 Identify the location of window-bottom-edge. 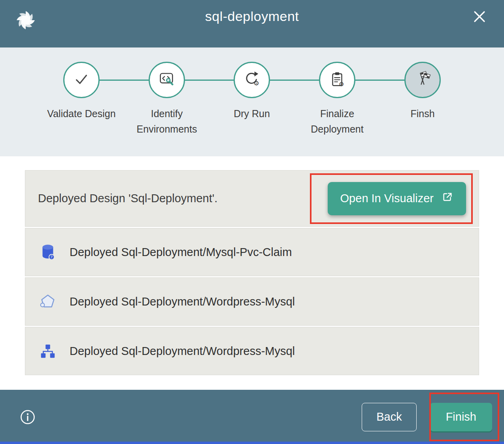
(252, 443).